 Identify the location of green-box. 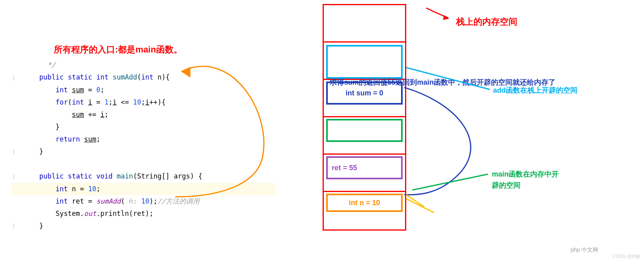
(364, 130).